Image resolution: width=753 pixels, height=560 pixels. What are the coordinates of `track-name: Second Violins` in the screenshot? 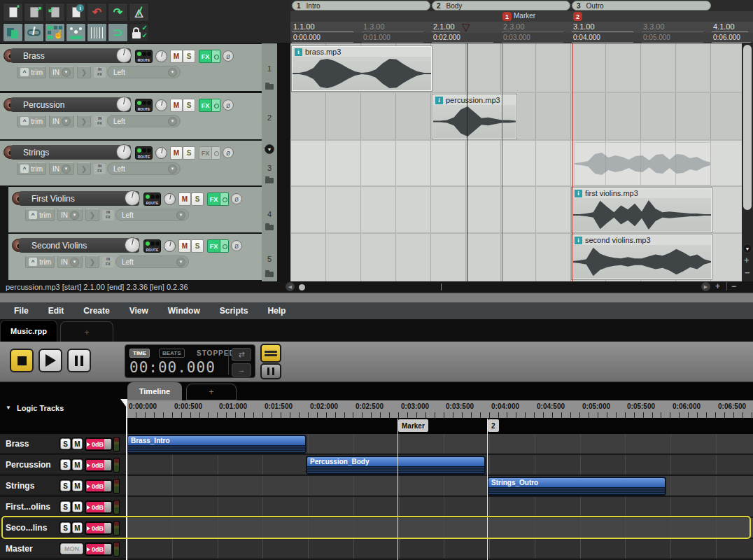 It's located at (59, 246).